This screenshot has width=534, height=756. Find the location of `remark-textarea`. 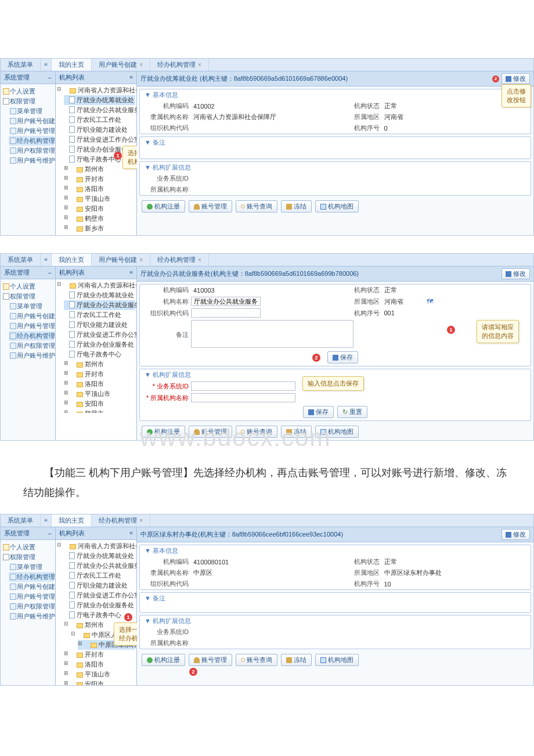

remark-textarea is located at coordinates (272, 334).